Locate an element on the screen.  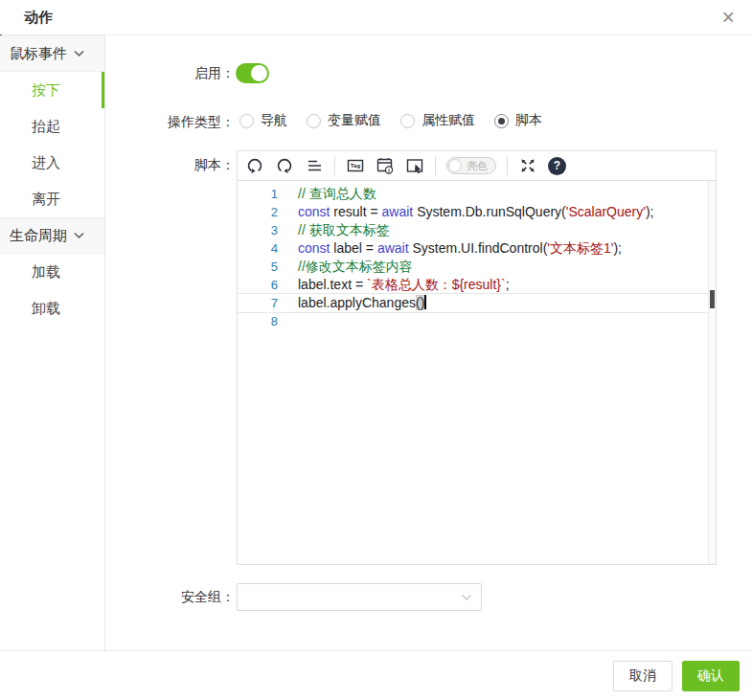
security-group-select is located at coordinates (359, 598).